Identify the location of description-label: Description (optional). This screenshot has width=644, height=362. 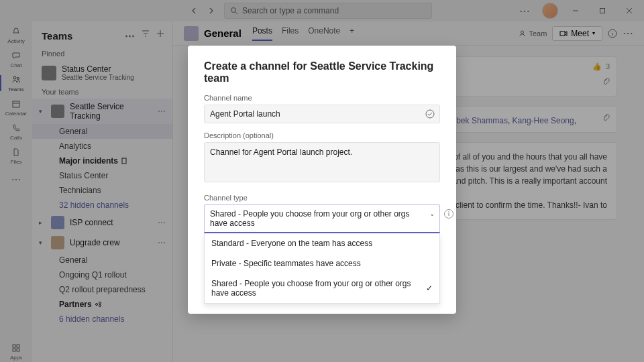
(322, 135).